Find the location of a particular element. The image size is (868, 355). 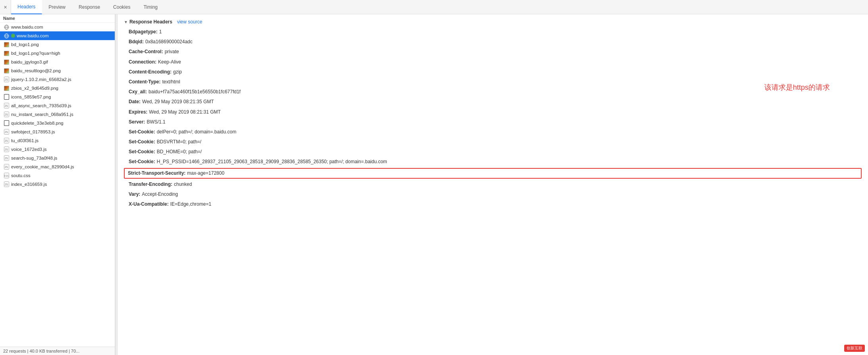

header-row: Transfer-Encoding: chunked is located at coordinates (493, 184).